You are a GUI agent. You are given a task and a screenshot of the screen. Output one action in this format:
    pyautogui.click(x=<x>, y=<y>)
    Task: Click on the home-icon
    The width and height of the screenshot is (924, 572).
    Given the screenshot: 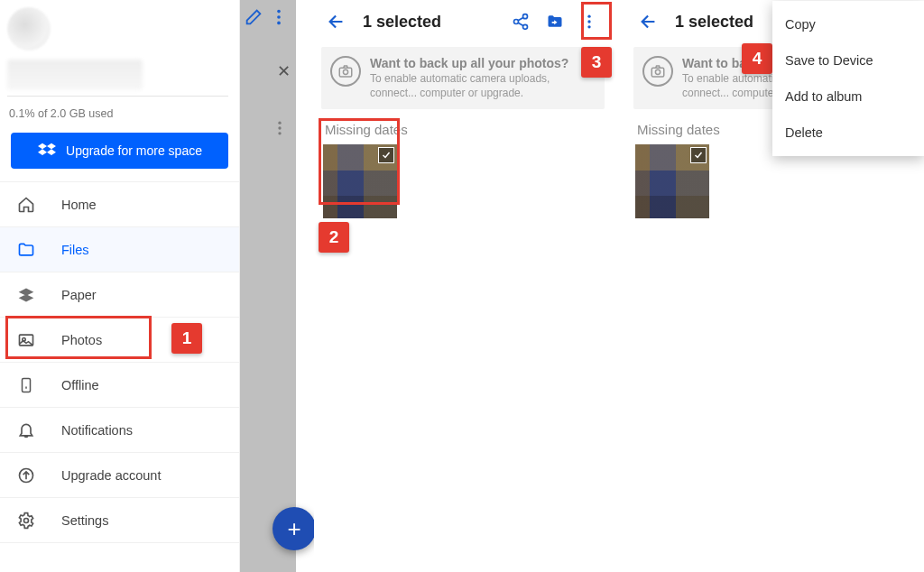 What is the action you would take?
    pyautogui.click(x=26, y=205)
    